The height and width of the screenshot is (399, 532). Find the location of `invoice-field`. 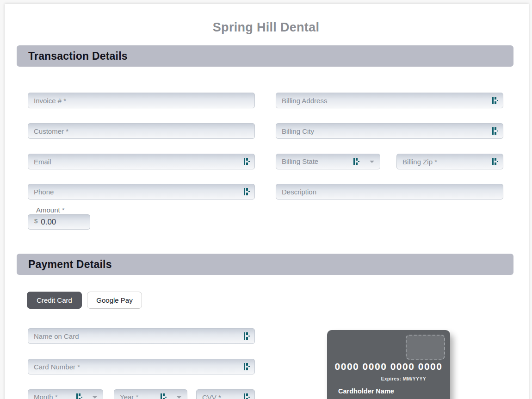

invoice-field is located at coordinates (142, 100).